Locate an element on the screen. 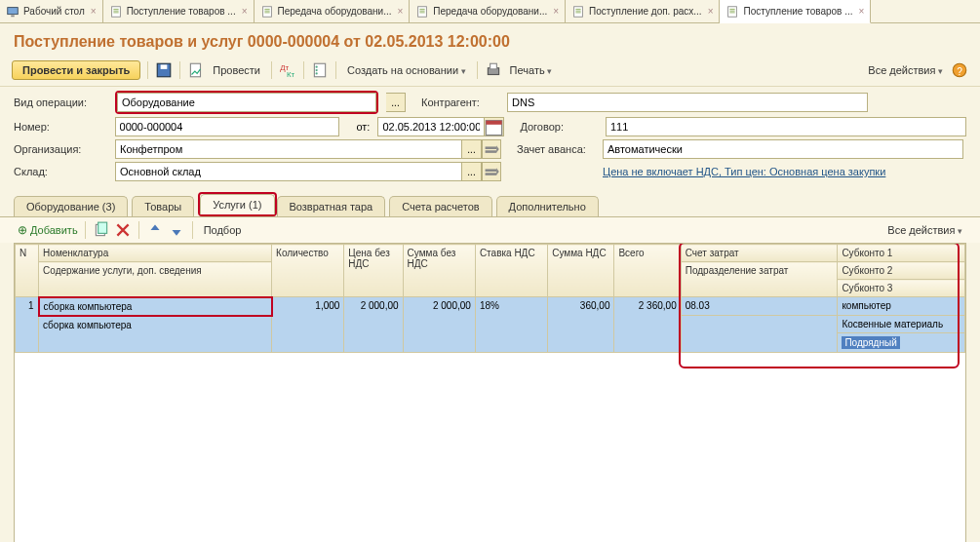 Image resolution: width=980 pixels, height=542 pixels. col-qty: Количество is located at coordinates (308, 271).